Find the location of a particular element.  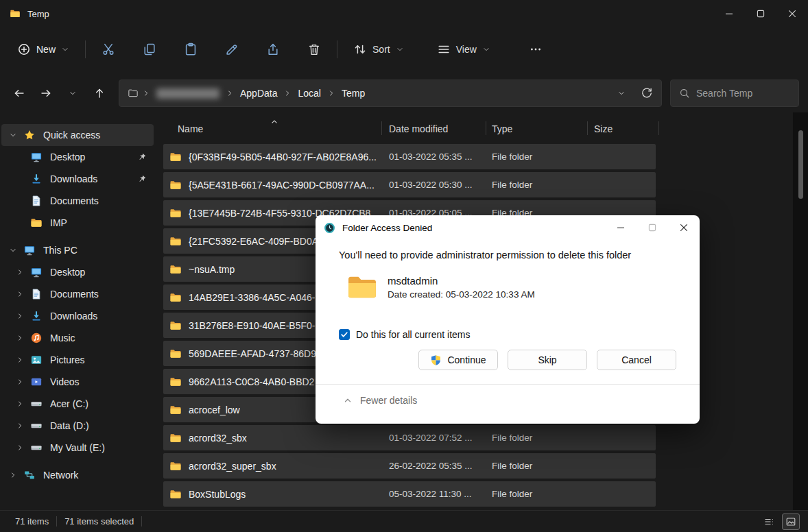

sidebar-item-this-pc: This PC is located at coordinates (78, 250).